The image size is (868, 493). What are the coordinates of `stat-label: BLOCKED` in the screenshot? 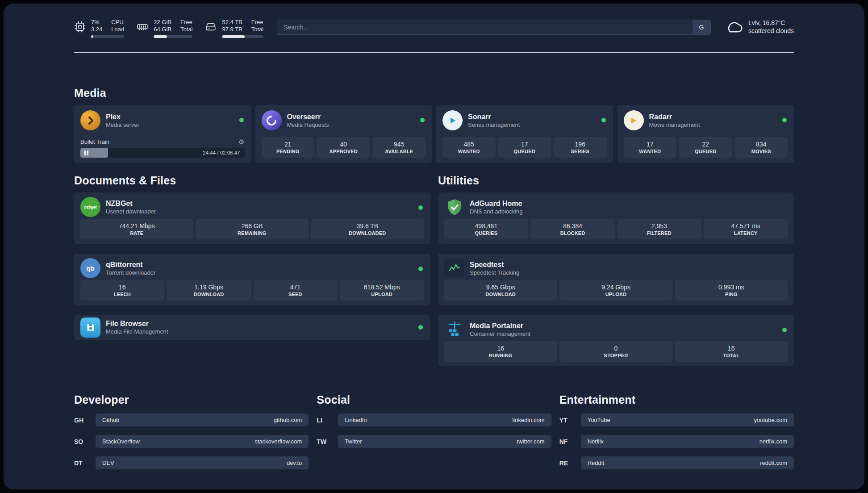 It's located at (573, 233).